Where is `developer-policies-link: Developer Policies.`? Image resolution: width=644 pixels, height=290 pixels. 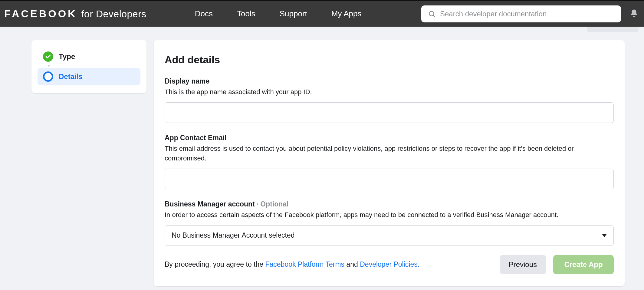
developer-policies-link: Developer Policies. is located at coordinates (390, 264).